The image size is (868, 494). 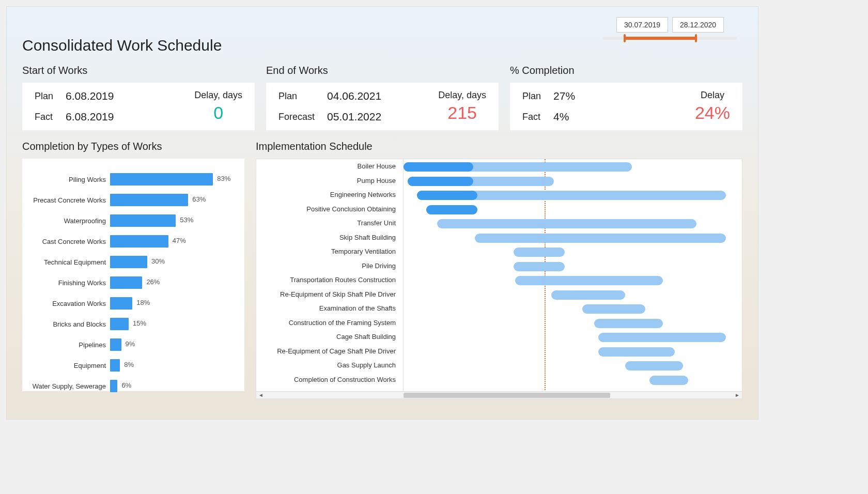 What do you see at coordinates (66, 242) in the screenshot?
I see `bar-label: Cast Concrete Works` at bounding box center [66, 242].